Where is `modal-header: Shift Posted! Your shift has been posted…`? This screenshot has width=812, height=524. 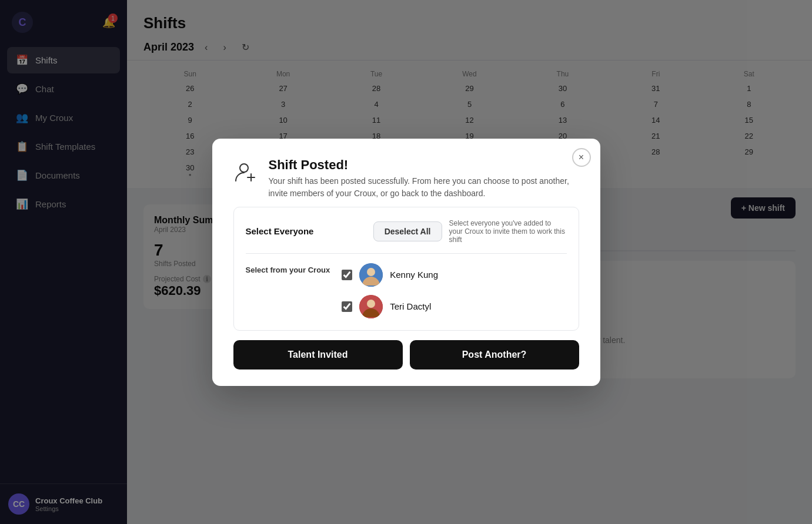 modal-header: Shift Posted! Your shift has been posted… is located at coordinates (406, 179).